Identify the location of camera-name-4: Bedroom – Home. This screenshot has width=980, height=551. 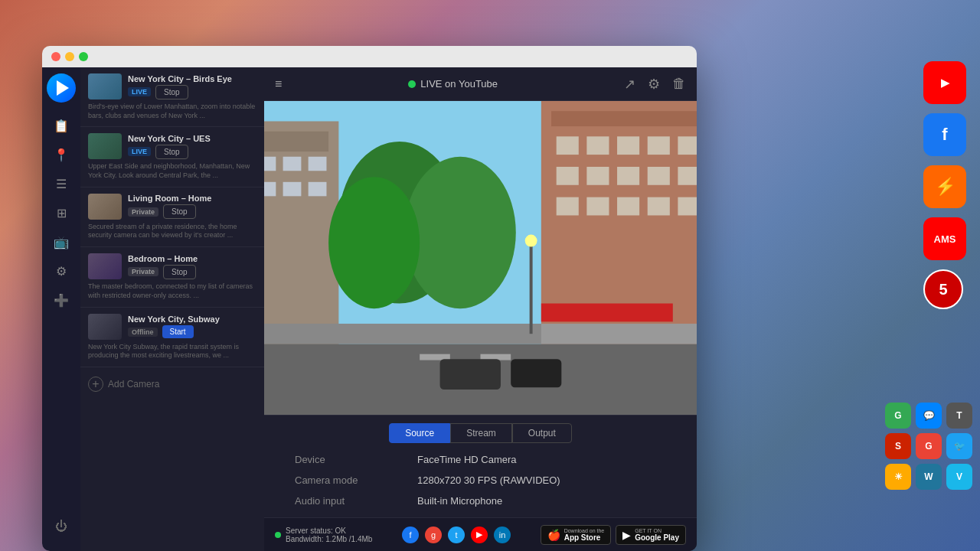
(192, 259).